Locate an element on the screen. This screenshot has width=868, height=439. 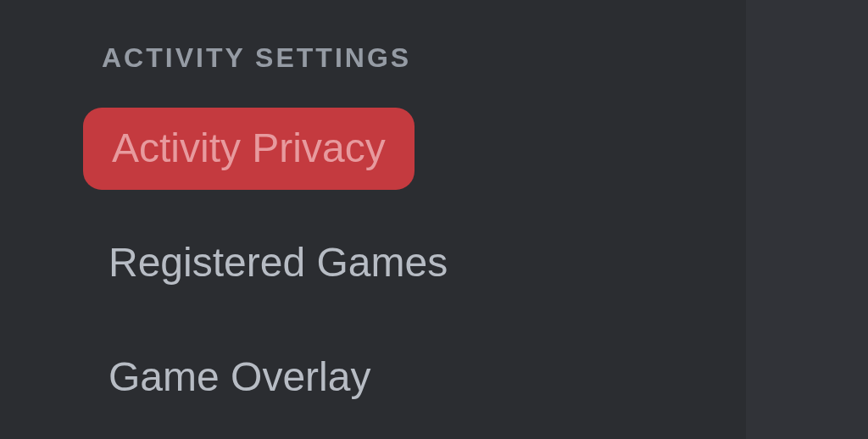
section-header-activity-settings: ACTIVITY SETTINGS is located at coordinates (373, 75).